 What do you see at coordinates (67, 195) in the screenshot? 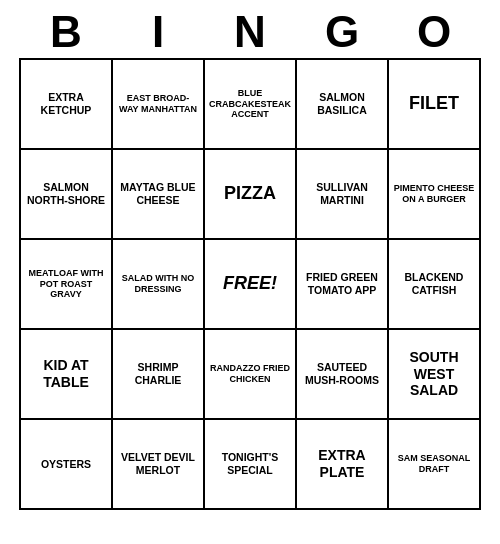
I see `cell-1-0: SALMON NORTH-SHORE` at bounding box center [67, 195].